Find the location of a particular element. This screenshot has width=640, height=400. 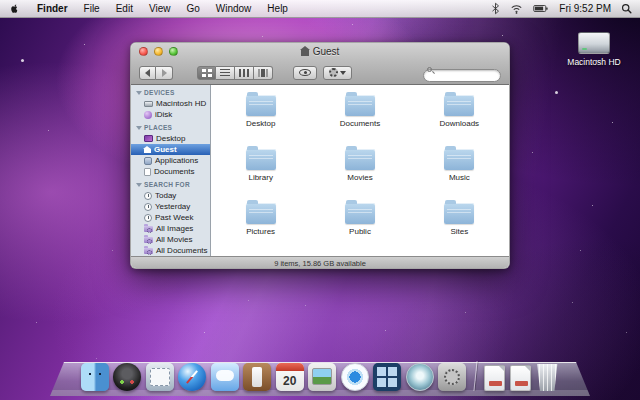

coverflow-view-button is located at coordinates (264, 73).